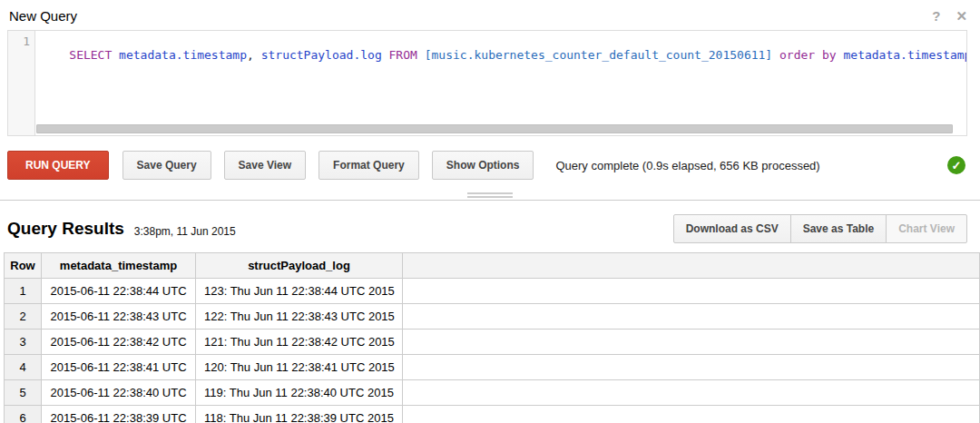 The width and height of the screenshot is (980, 423). What do you see at coordinates (956, 165) in the screenshot?
I see `success-check-icon: ✓` at bounding box center [956, 165].